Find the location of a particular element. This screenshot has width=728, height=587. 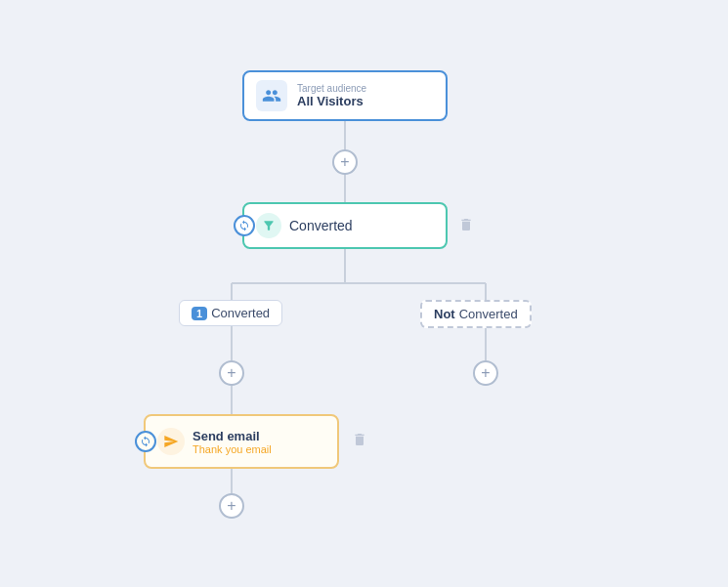

people-icon is located at coordinates (272, 96).